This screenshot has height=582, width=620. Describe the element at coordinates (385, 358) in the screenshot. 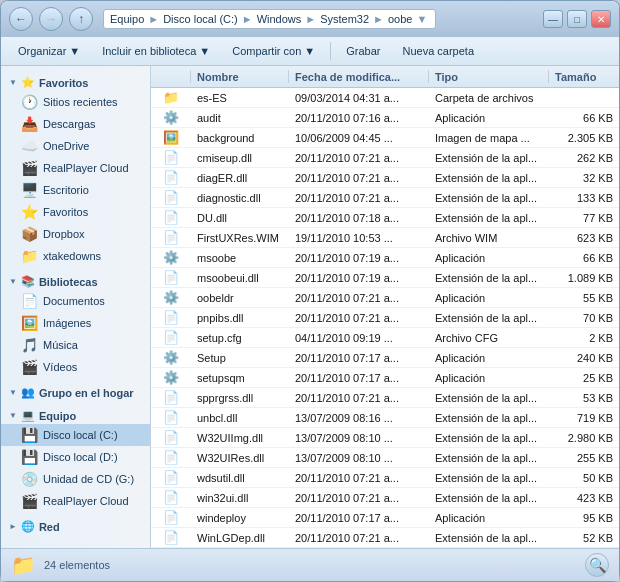

I see `table-row: ⚙️Setup20/11/2010 07:17 a...Aplicación24…` at that location.